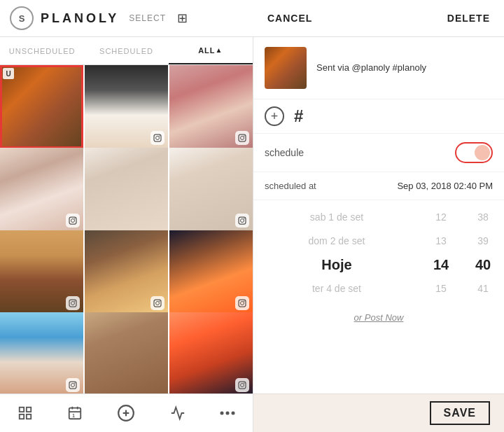 This screenshot has height=432, width=504. What do you see at coordinates (360, 153) in the screenshot?
I see `schedule-label: schedule` at bounding box center [360, 153].